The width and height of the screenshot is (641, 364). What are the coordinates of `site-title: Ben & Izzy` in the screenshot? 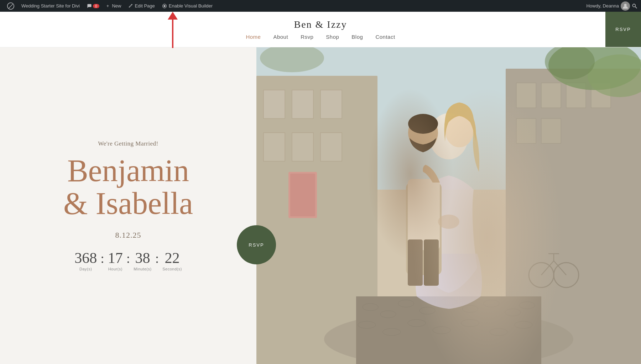 It's located at (320, 25).